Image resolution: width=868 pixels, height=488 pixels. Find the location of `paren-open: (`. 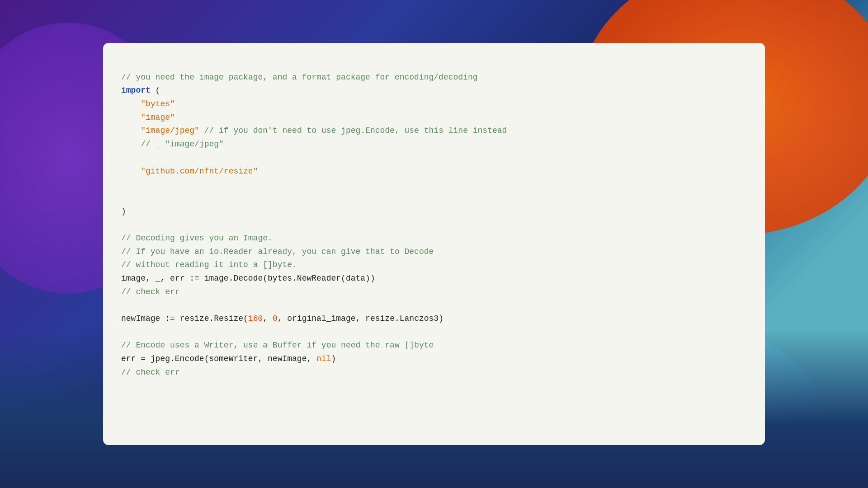

paren-open: ( is located at coordinates (156, 90).